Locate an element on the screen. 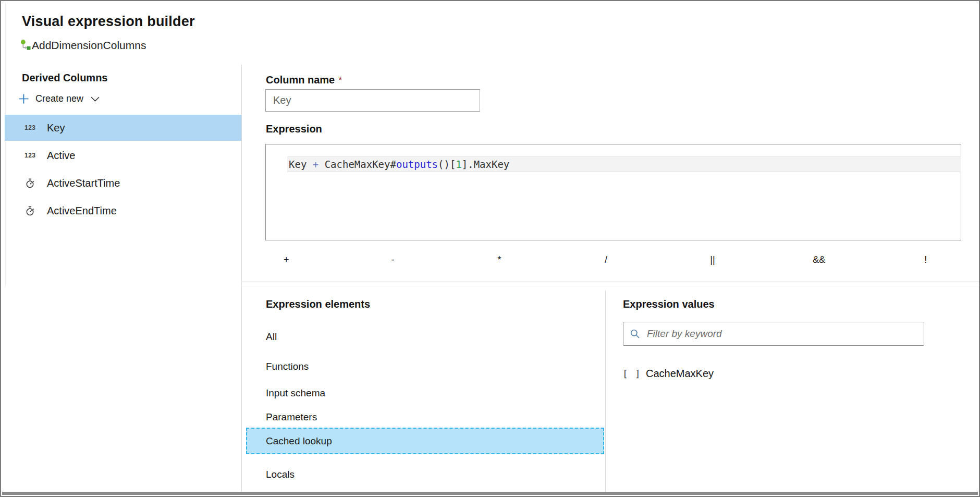 Image resolution: width=980 pixels, height=497 pixels. search-icon is located at coordinates (635, 334).